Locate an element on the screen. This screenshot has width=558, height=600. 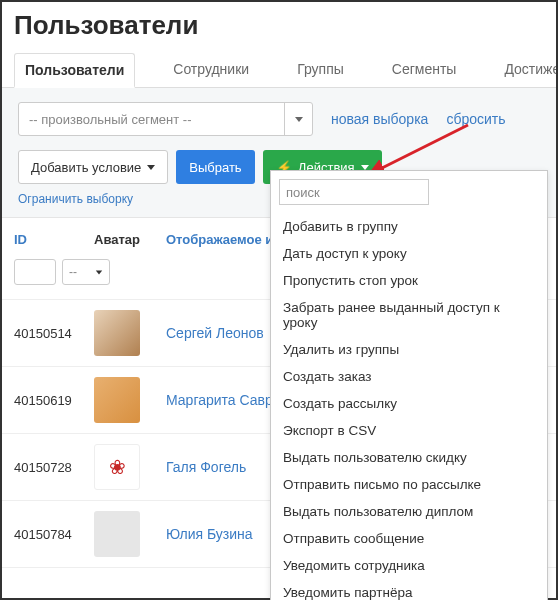
select-label: Выбрать is located at coordinates (215, 168).